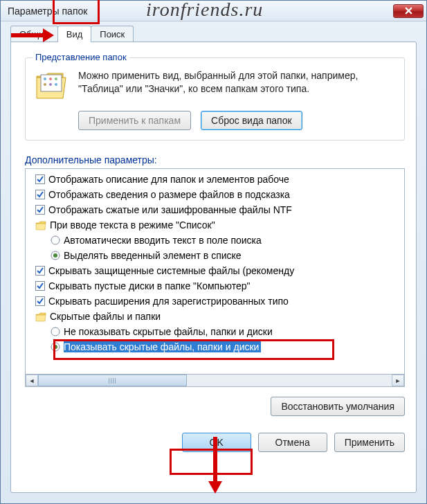  I want to click on restore-defaults-button: Восстановить умолчания, so click(338, 406).